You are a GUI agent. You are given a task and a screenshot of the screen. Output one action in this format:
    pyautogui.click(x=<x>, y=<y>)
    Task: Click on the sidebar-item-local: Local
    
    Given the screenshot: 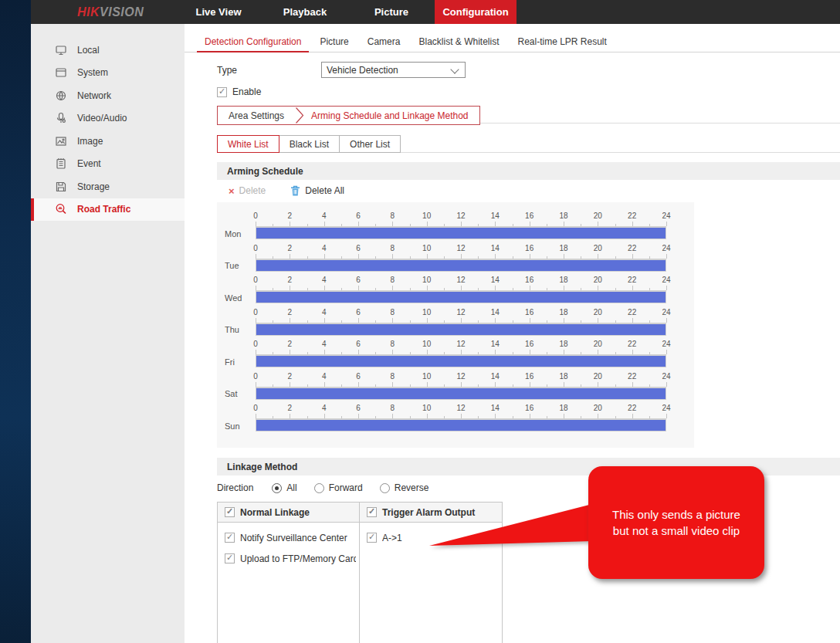 What is the action you would take?
    pyautogui.click(x=108, y=50)
    